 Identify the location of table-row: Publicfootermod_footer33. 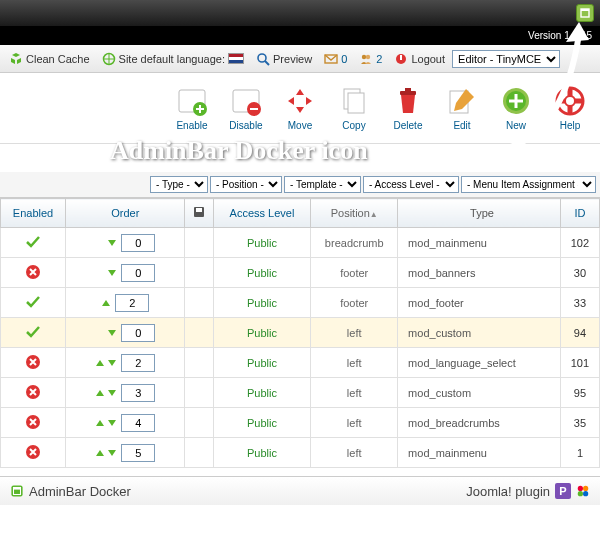
(300, 303).